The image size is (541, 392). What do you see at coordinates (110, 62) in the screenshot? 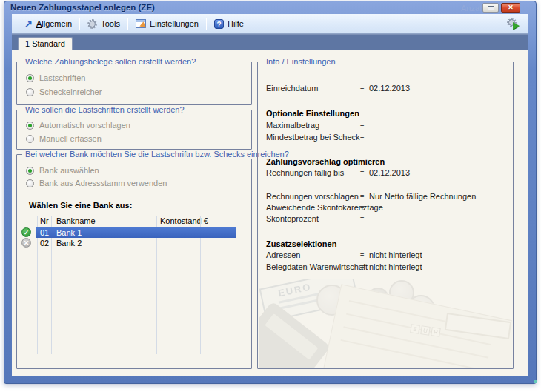
I see `group-title: Welche Zahlungsbelege sollen erstellt we…` at bounding box center [110, 62].